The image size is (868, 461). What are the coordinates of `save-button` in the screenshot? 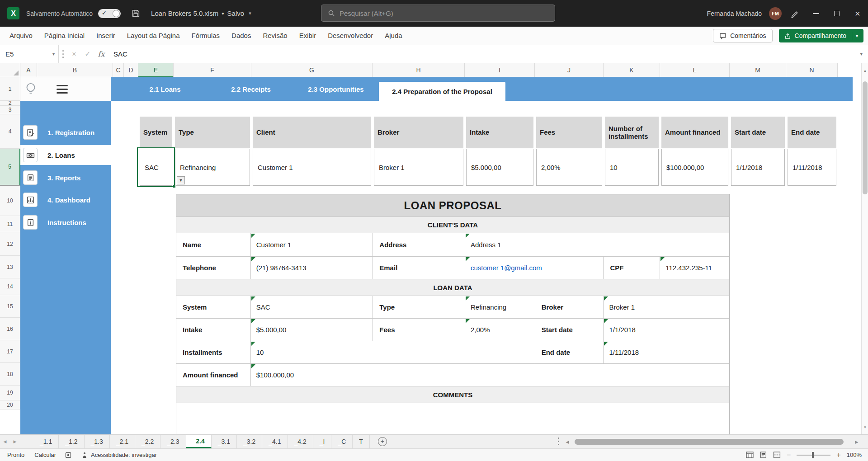 It's located at (136, 14).